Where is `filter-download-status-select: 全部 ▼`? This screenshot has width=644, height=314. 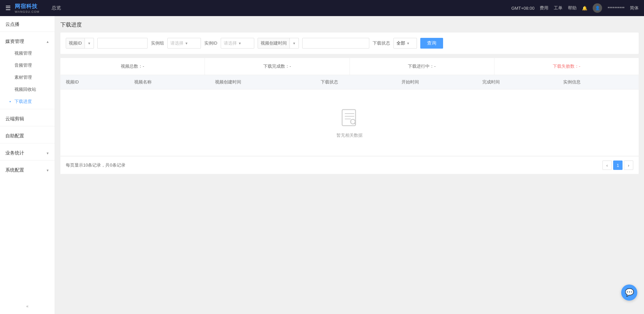 filter-download-status-select: 全部 ▼ is located at coordinates (405, 43).